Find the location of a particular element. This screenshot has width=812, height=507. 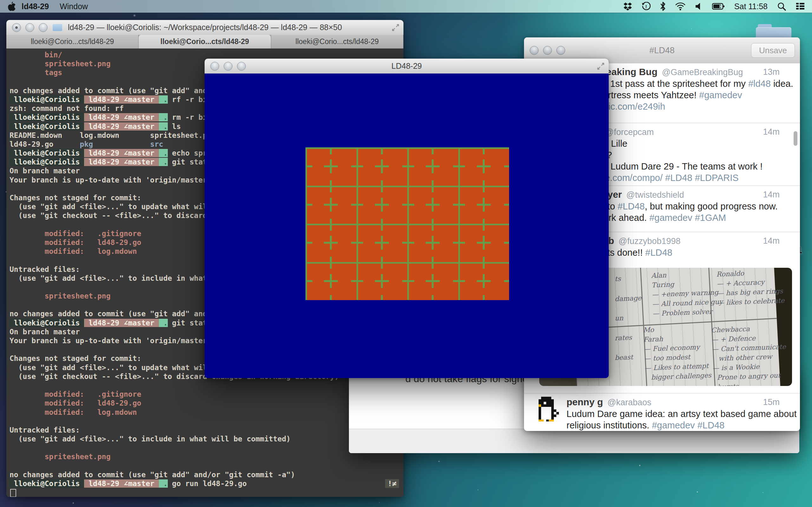

app-menu-title: ld48-29 is located at coordinates (35, 7).